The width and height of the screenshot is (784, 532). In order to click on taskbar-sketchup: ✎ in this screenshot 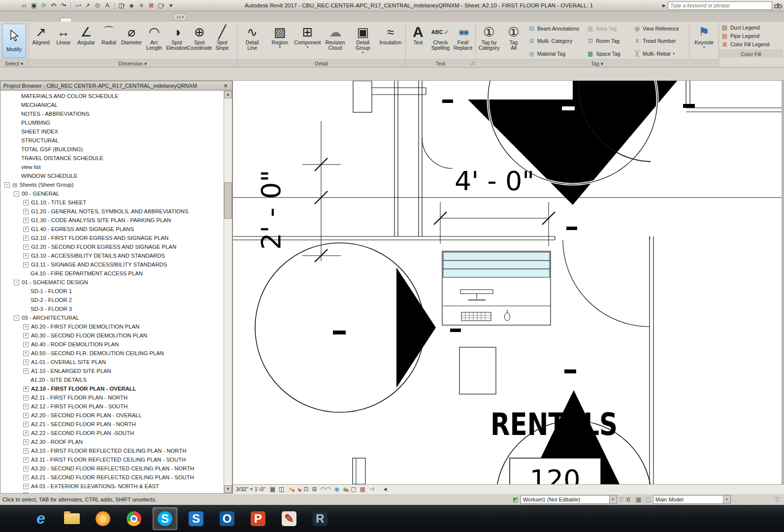, I will do `click(289, 519)`.